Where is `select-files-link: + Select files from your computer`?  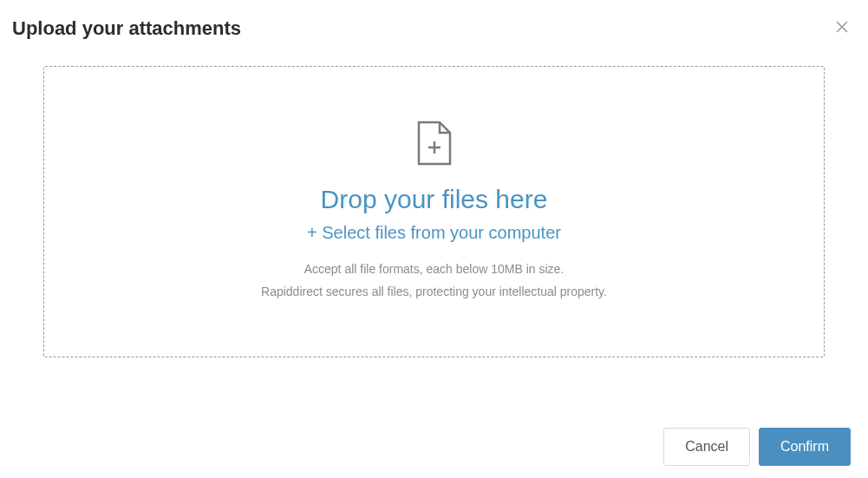 select-files-link: + Select files from your computer is located at coordinates (434, 232).